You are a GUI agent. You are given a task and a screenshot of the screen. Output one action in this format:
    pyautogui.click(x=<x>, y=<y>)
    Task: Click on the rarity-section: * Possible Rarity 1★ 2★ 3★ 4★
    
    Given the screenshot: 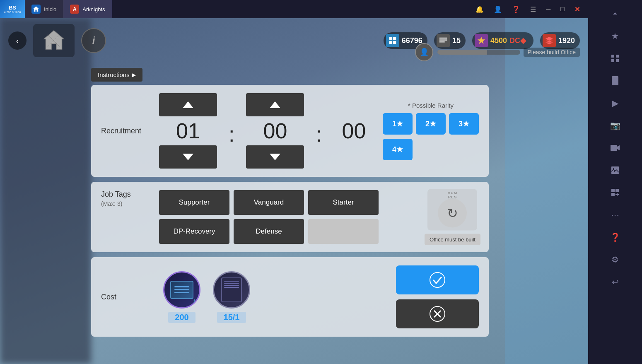 What is the action you would take?
    pyautogui.click(x=431, y=131)
    